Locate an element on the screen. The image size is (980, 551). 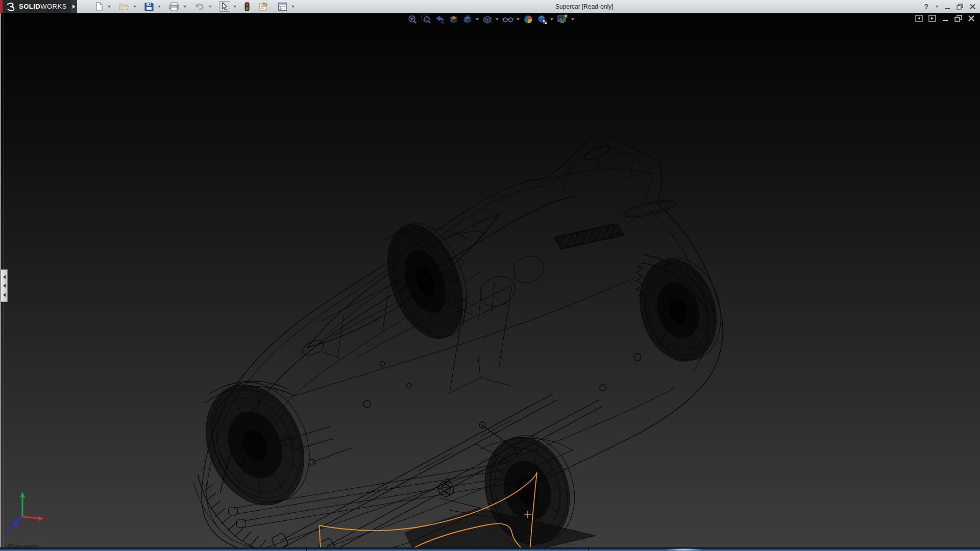
view-orientation-dropdown-arrow is located at coordinates (477, 19).